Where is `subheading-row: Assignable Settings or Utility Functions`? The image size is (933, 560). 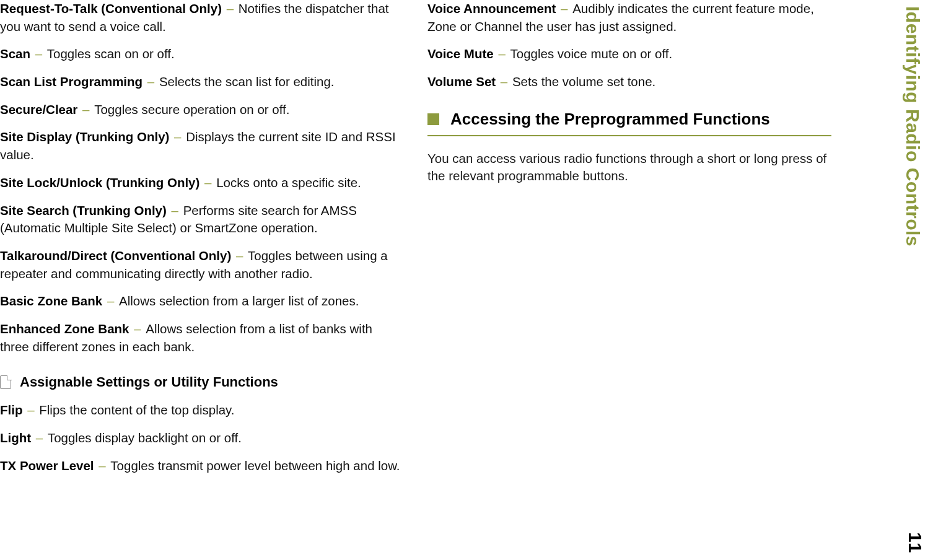
subheading-row: Assignable Settings or Utility Functions is located at coordinates (202, 382).